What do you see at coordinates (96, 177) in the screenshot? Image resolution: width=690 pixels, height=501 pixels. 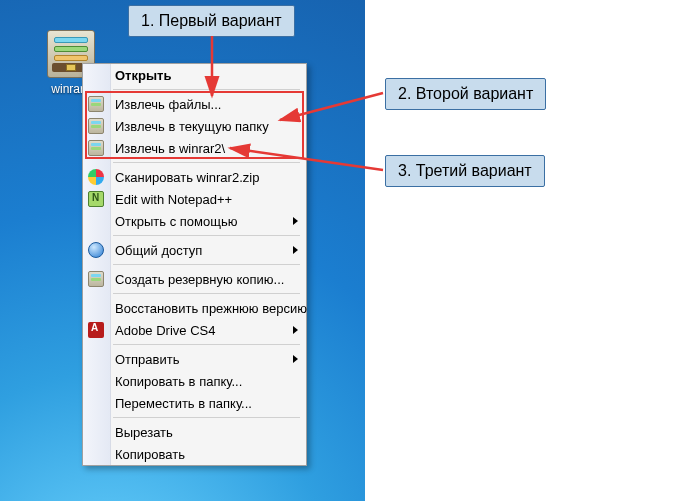 I see `scan-icon` at bounding box center [96, 177].